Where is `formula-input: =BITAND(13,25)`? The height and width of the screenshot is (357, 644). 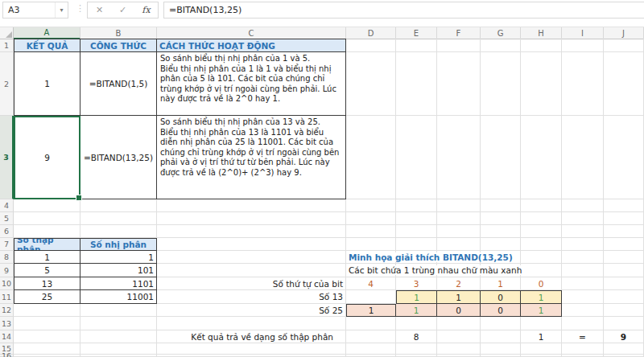 formula-input: =BITAND(13,25) is located at coordinates (404, 10).